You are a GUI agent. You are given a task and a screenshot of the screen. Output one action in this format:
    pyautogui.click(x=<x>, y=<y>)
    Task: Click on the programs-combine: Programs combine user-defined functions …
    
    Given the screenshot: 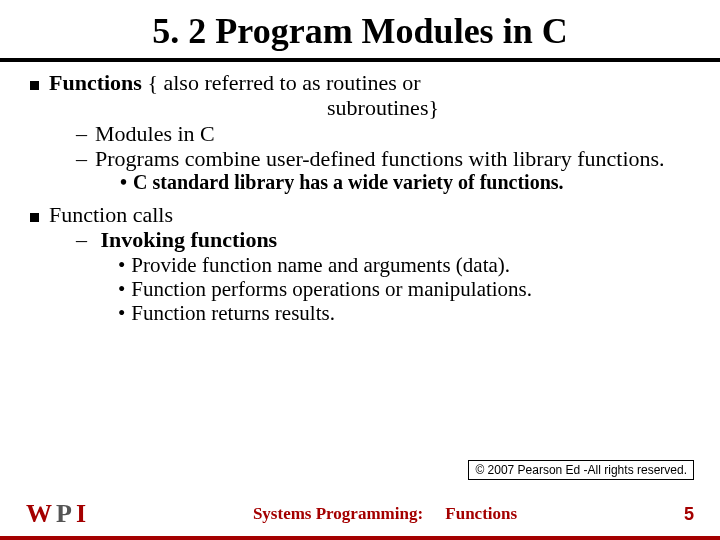 What is the action you would take?
    pyautogui.click(x=380, y=158)
    